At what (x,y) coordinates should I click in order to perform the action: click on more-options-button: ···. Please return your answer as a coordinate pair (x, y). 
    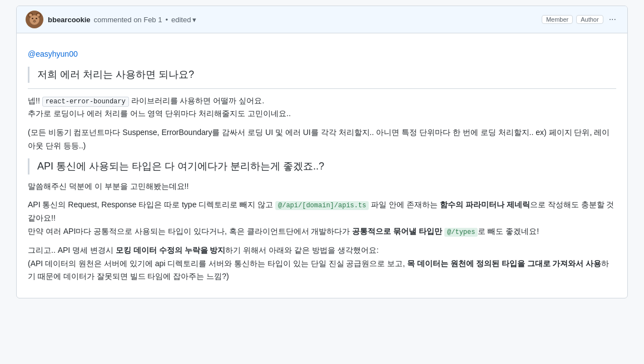
    Looking at the image, I should click on (613, 19).